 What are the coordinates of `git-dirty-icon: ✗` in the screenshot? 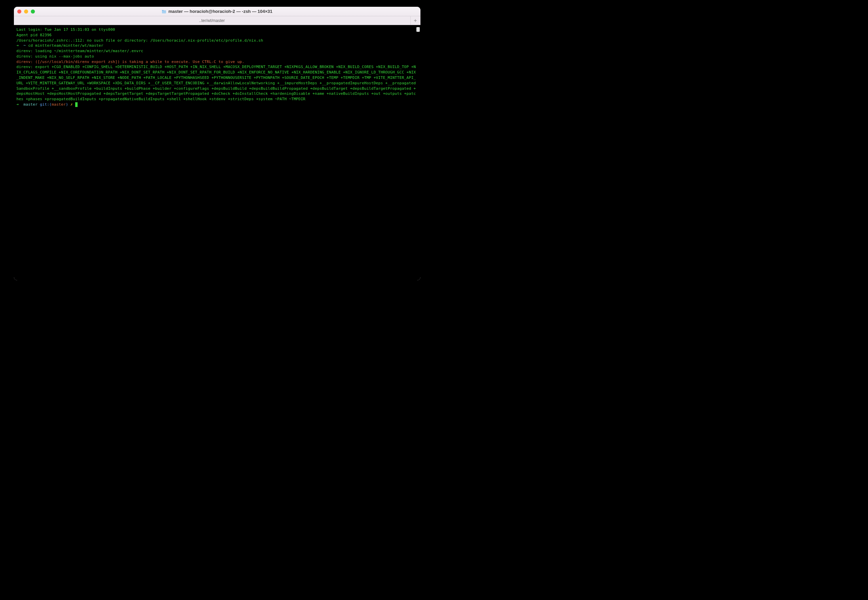 It's located at (71, 105).